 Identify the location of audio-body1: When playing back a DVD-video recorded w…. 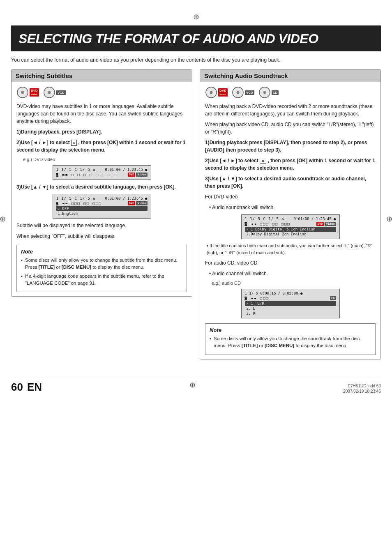
(290, 110).